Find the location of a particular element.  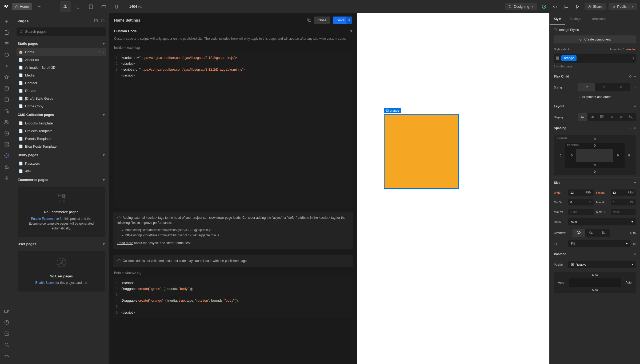

layout-section: Layout ▾ is located at coordinates (595, 106).